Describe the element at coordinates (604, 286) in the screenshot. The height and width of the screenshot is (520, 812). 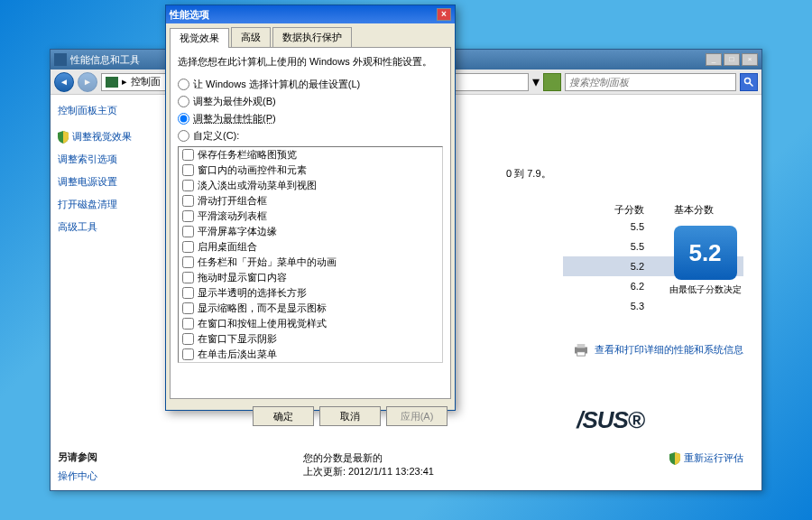
I see `subscore-value: 6.2` at that location.